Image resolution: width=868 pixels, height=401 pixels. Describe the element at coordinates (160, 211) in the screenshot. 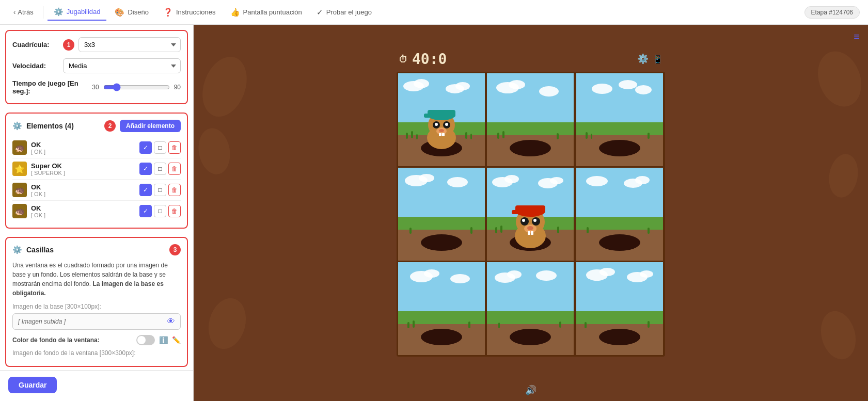

I see `element-actions-3: ✓ □ 🗑` at that location.